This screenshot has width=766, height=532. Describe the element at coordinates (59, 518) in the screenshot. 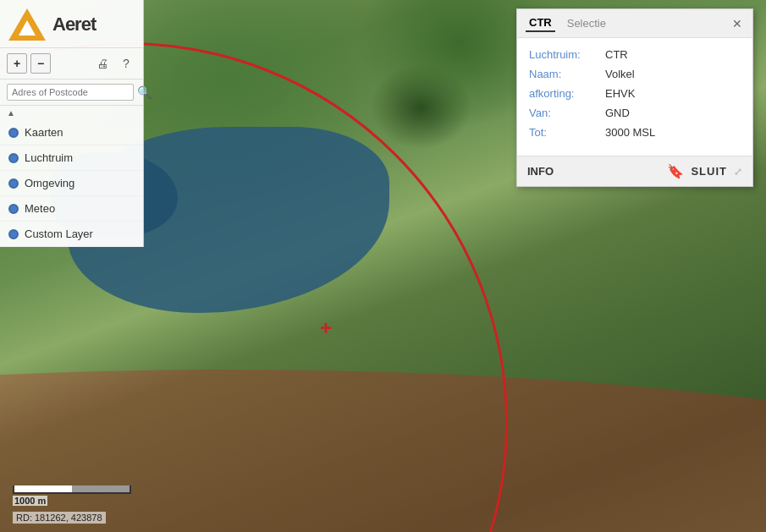

I see `map-coordinates: RD: 181262, 423878` at that location.